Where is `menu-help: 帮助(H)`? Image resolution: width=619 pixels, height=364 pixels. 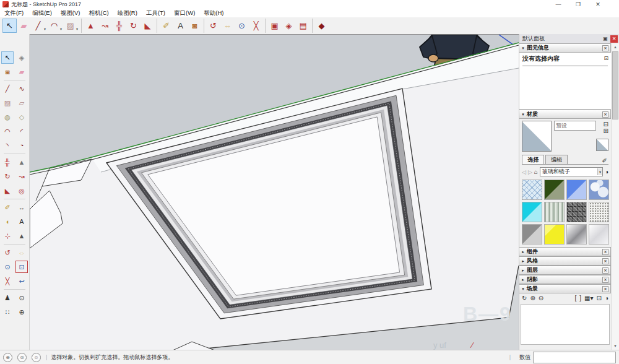 menu-help: 帮助(H) is located at coordinates (214, 14).